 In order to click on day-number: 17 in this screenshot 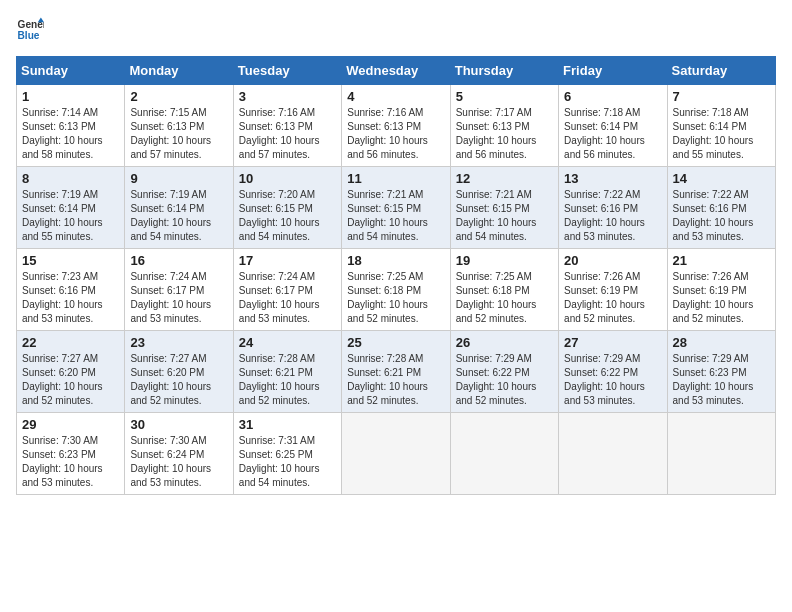, I will do `click(288, 260)`.